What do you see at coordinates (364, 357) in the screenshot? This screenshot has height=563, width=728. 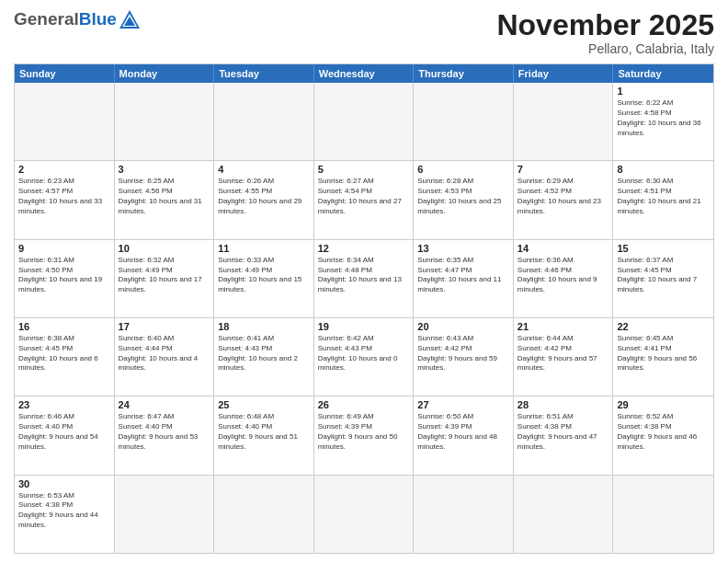 I see `calendar-week-3: 16Sunrise: 6:38 AMSunset: 4:45 PMDayligh…` at bounding box center [364, 357].